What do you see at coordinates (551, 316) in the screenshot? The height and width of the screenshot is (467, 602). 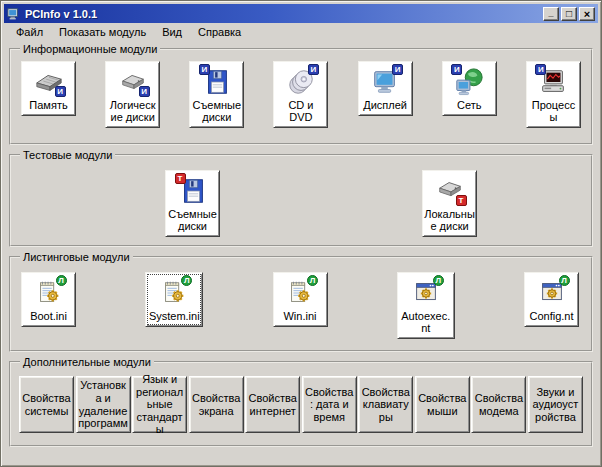 I see `module-label: Config.nt` at bounding box center [551, 316].